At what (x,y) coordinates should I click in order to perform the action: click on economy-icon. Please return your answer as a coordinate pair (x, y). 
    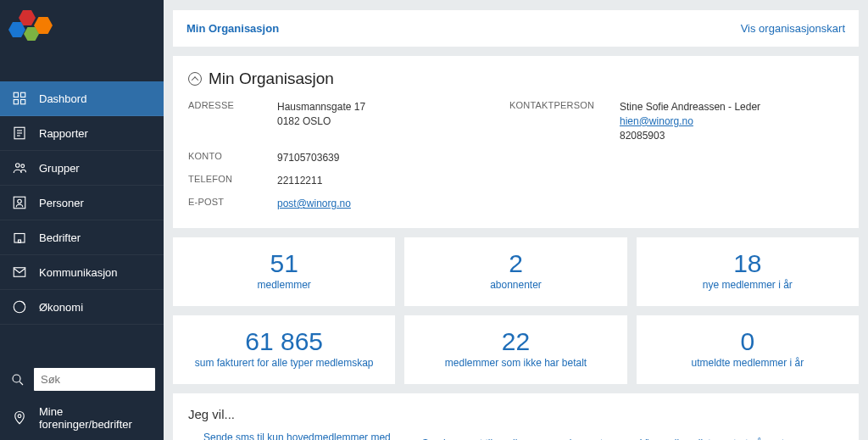
    Looking at the image, I should click on (19, 307).